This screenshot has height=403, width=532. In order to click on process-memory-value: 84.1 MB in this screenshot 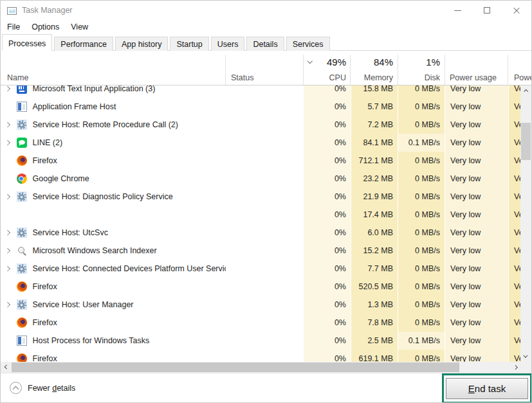, I will do `click(374, 143)`.